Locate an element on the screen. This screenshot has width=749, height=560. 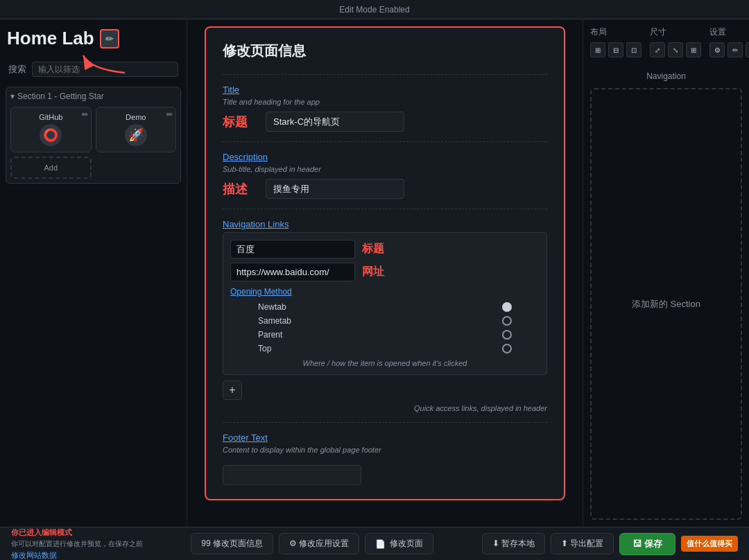
nav-link-url-input is located at coordinates (293, 272).